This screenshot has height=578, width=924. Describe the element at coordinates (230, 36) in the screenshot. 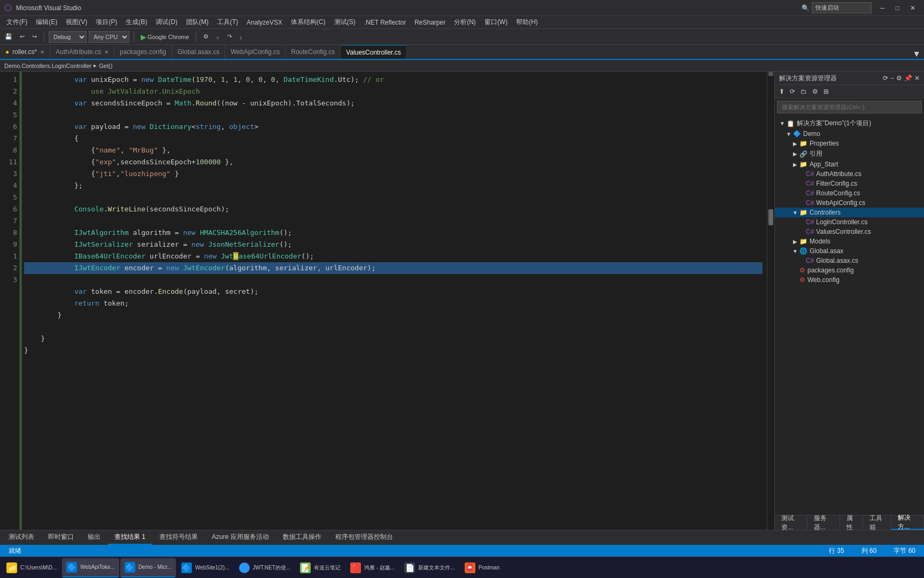

I see `toolbar-step-over: ↷` at that location.